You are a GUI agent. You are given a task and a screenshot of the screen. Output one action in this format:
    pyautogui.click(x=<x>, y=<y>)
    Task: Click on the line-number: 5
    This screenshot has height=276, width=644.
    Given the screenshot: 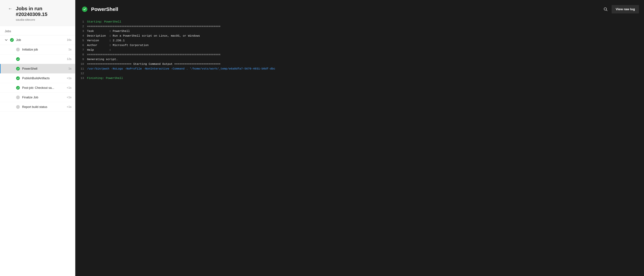 What is the action you would take?
    pyautogui.click(x=81, y=41)
    